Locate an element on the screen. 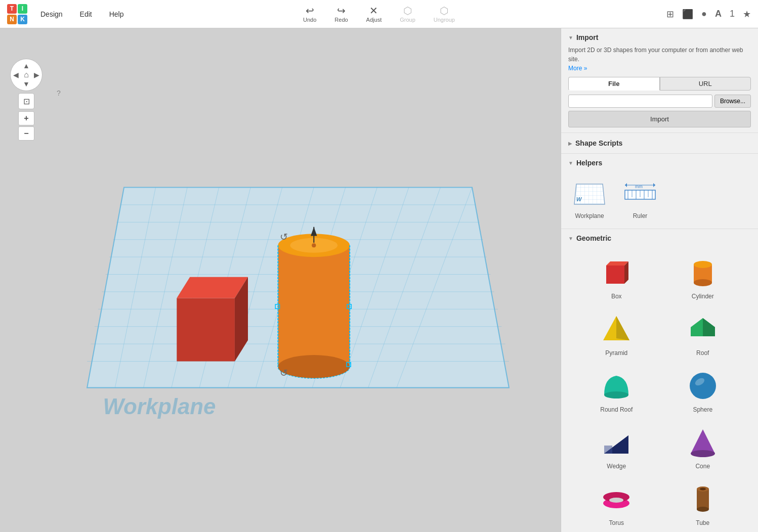 Image resolution: width=758 pixels, height=532 pixels. nav-orbit: ▲ ▼ ◀ ▶ ⌂ is located at coordinates (26, 75).